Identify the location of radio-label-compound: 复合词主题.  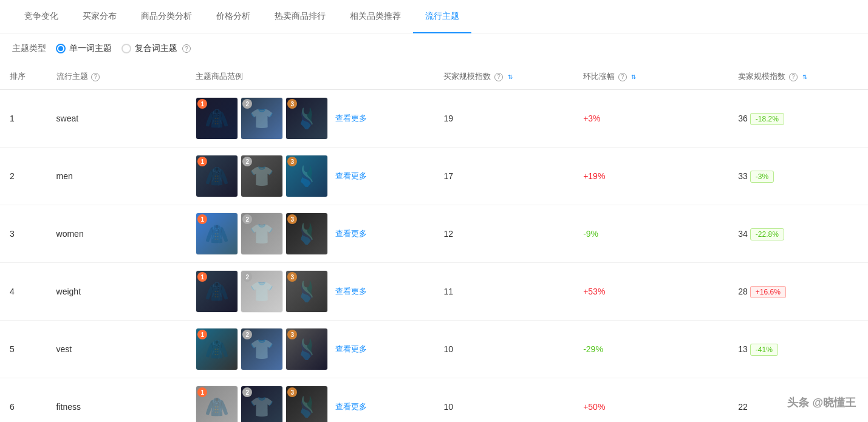
(156, 49).